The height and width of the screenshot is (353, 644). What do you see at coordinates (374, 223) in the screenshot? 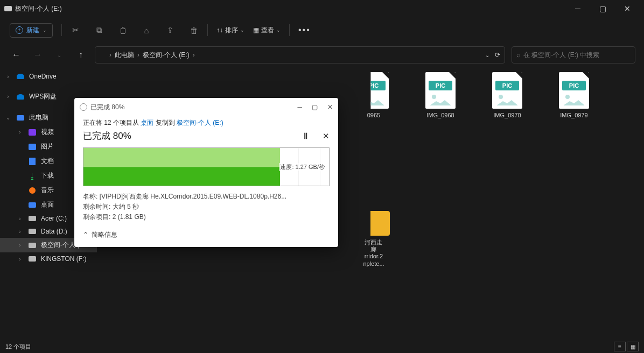
I see `folder-icon` at bounding box center [374, 223].